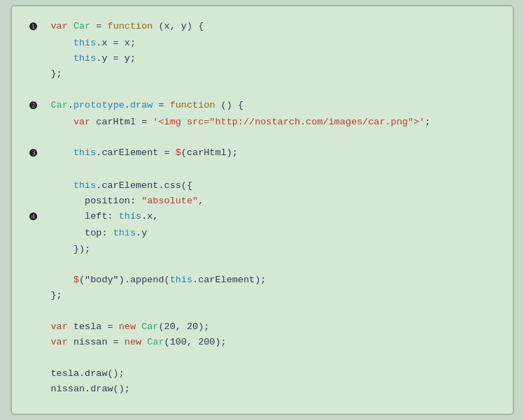 The width and height of the screenshot is (524, 420). What do you see at coordinates (91, 389) in the screenshot?
I see `code-token: nissan.draw();` at bounding box center [91, 389].